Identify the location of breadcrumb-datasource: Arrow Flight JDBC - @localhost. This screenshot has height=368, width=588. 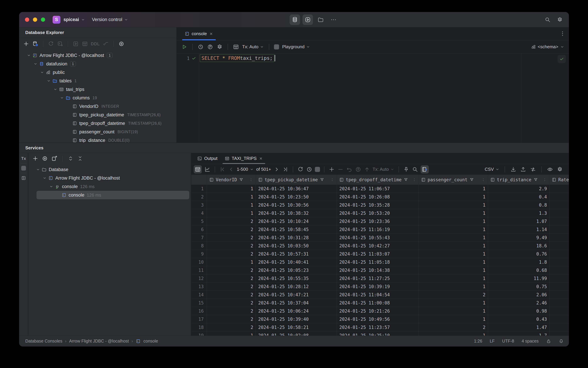
(99, 341).